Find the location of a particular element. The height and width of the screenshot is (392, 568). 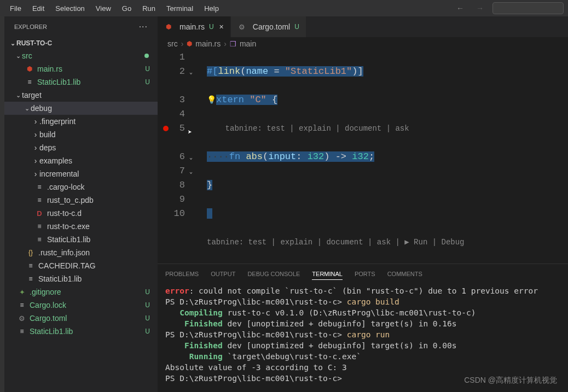

file-cargo-lock: ≡ .cargo-lock is located at coordinates (81, 187).